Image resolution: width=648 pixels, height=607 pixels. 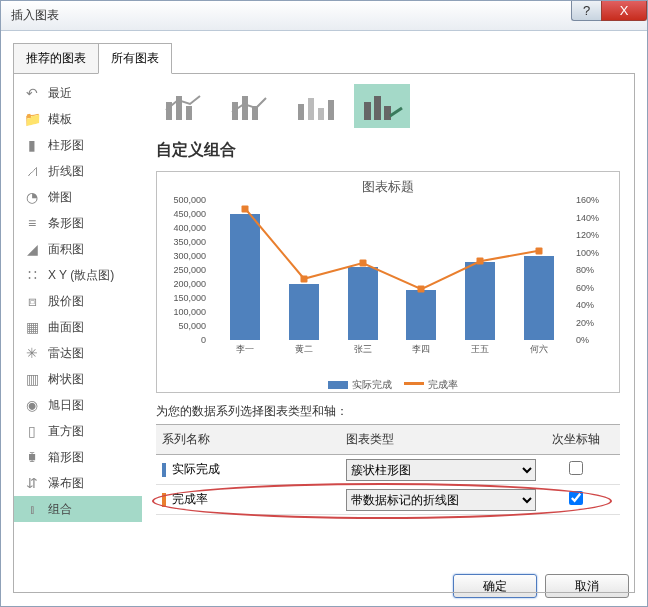 I want to click on section-title: 自定义组合, so click(x=388, y=150).